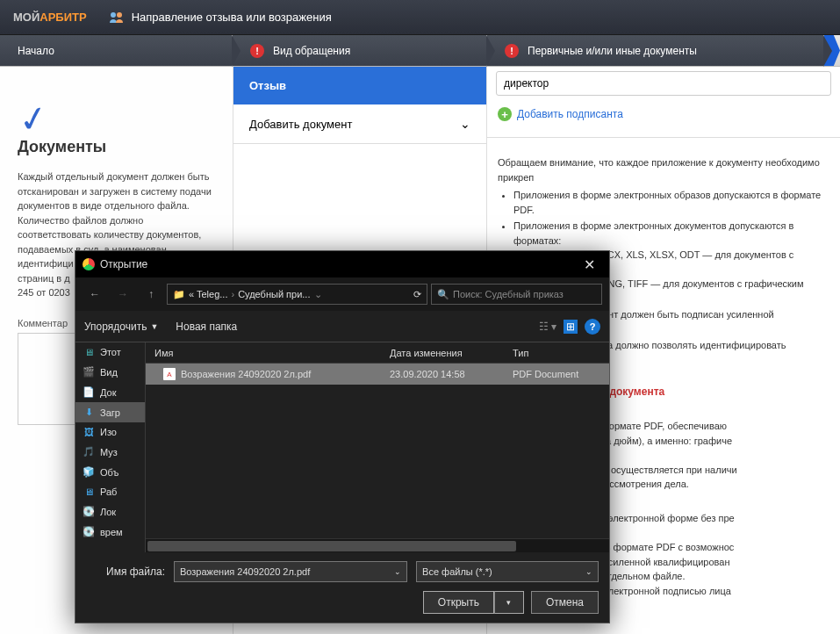  What do you see at coordinates (565, 602) in the screenshot?
I see `cancel-button: Отмена` at bounding box center [565, 602].